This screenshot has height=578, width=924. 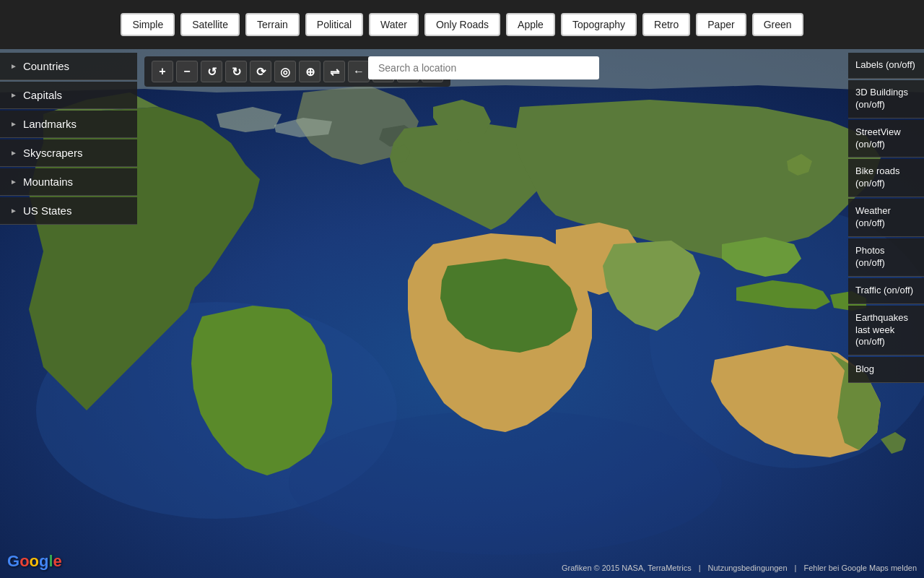 What do you see at coordinates (666, 25) in the screenshot?
I see `style-btn-retro: Retro` at bounding box center [666, 25].